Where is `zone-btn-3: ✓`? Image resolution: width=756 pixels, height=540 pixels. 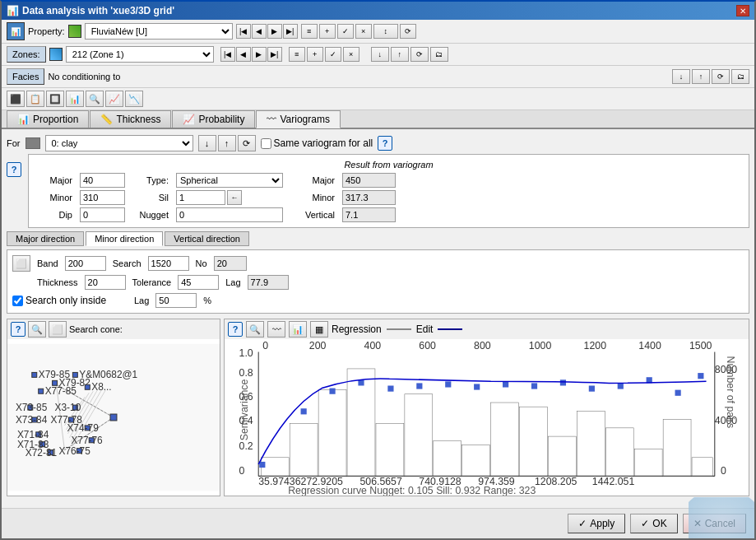 zone-btn-3: ✓ is located at coordinates (333, 54).